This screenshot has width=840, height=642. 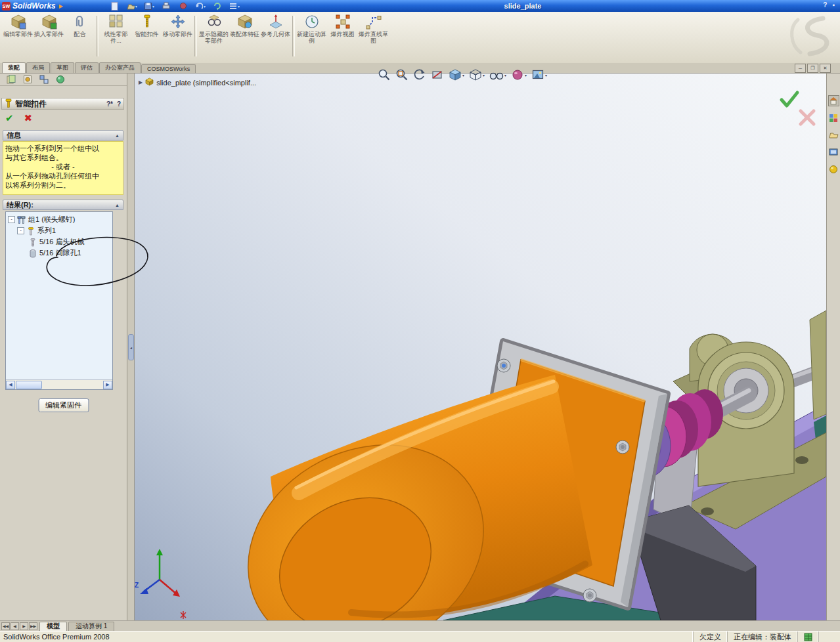 What do you see at coordinates (175, 6) in the screenshot?
I see `standard-toolbar: ▾ ▾ ▾ ▾` at bounding box center [175, 6].